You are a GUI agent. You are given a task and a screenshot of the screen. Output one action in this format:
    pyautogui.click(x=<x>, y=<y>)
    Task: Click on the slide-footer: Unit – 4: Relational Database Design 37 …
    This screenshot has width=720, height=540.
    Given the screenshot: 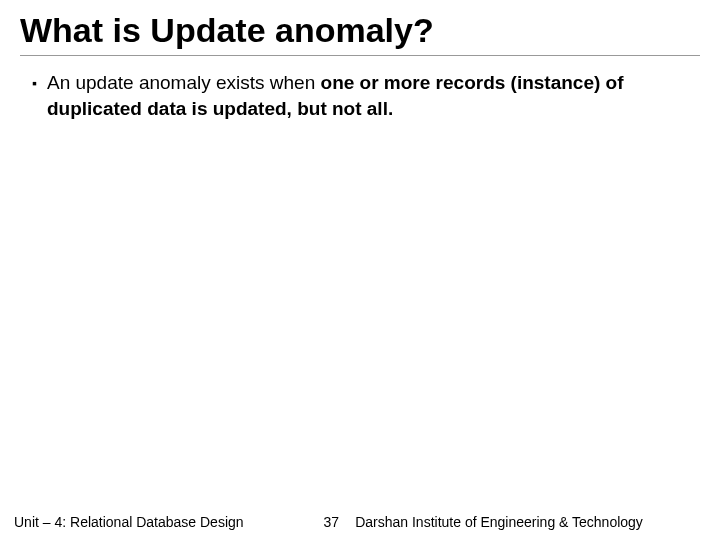 What is the action you would take?
    pyautogui.click(x=360, y=522)
    